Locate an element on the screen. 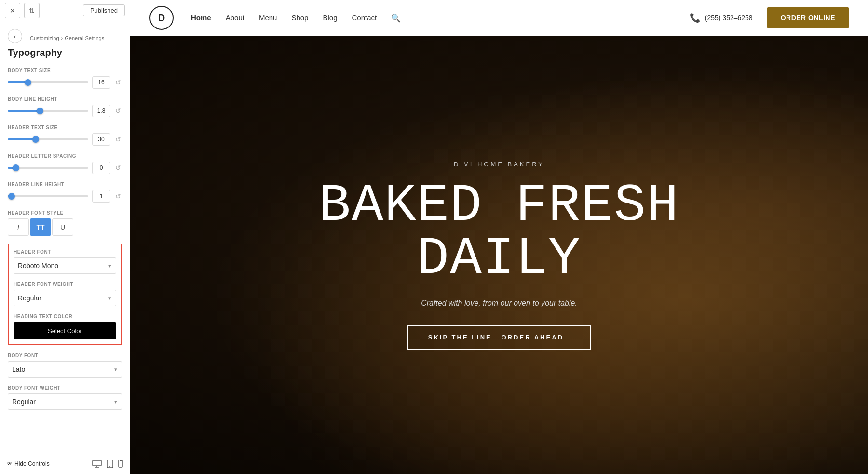 The height and width of the screenshot is (474, 868). hero-brand: DIVI HOME BAKERY is located at coordinates (499, 164).